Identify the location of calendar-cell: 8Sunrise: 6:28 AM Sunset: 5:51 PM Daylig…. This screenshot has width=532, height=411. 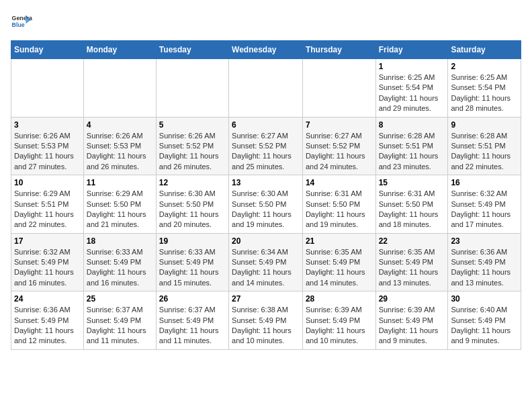
(412, 146).